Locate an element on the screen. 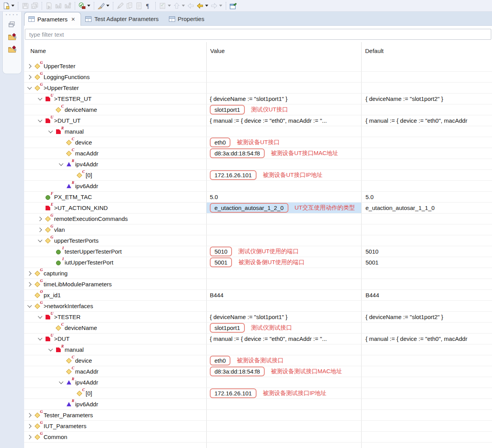 This screenshot has height=448, width=492. toolbar-button-nav-back-icon is located at coordinates (191, 6).